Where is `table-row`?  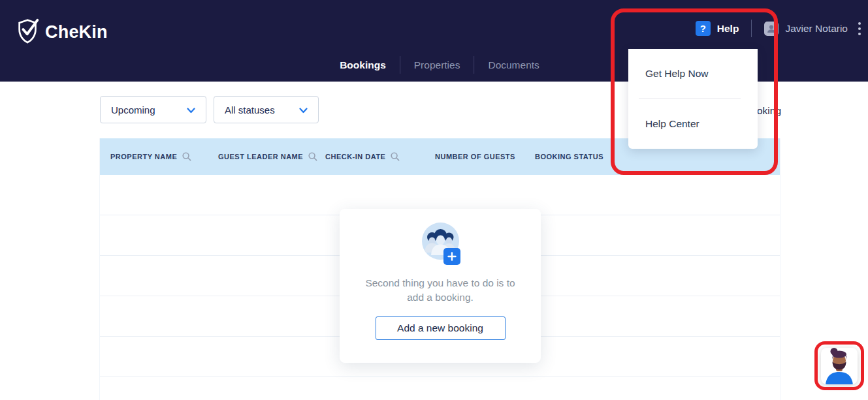
table-row is located at coordinates (440, 389).